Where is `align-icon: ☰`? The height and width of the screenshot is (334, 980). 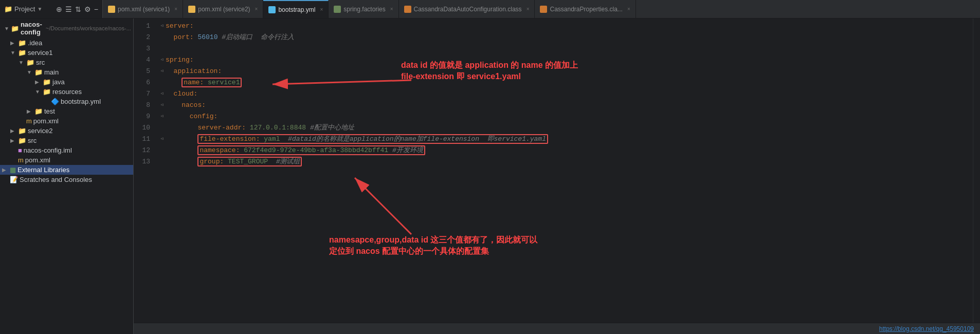
align-icon: ☰ is located at coordinates (69, 9).